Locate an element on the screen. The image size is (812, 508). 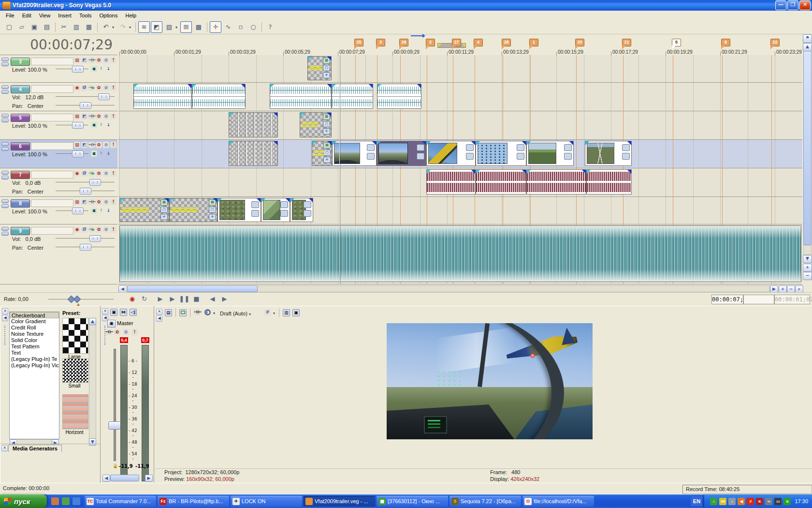
master-meter-right is located at coordinates (145, 413).